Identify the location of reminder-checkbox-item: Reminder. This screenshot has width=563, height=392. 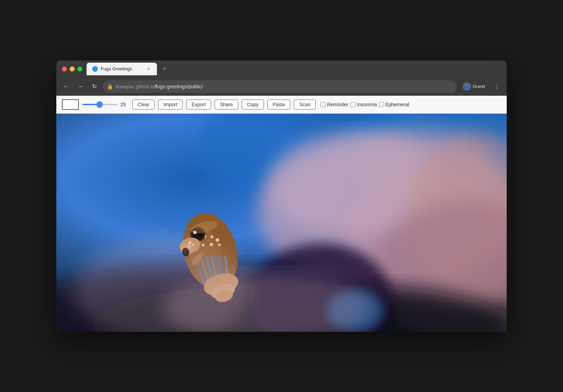
(334, 105).